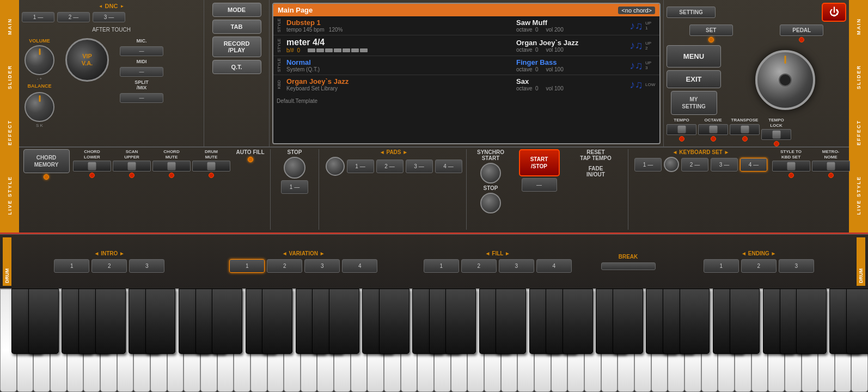  Describe the element at coordinates (237, 67) in the screenshot. I see `qt-btn: Q.T.` at that location.